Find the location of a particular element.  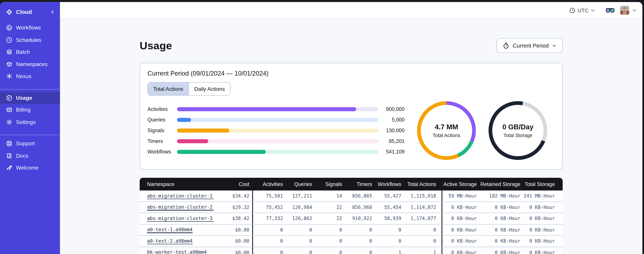

workflows-icon is located at coordinates (10, 28).